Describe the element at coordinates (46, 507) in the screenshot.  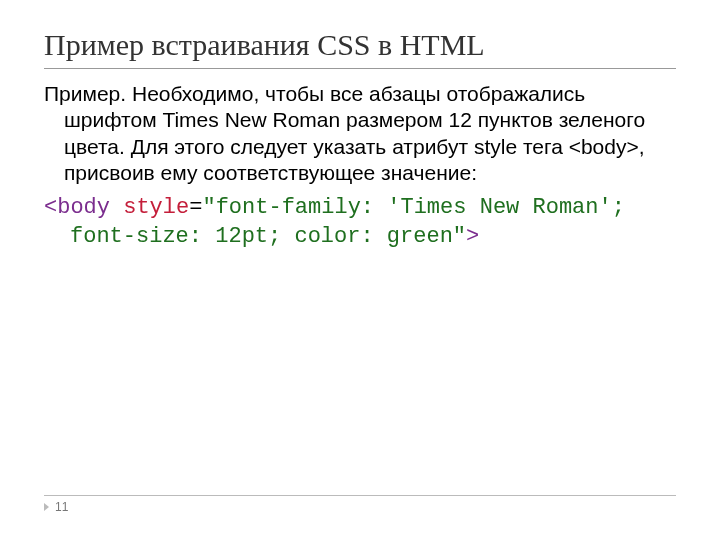
I see `triangle-icon` at that location.